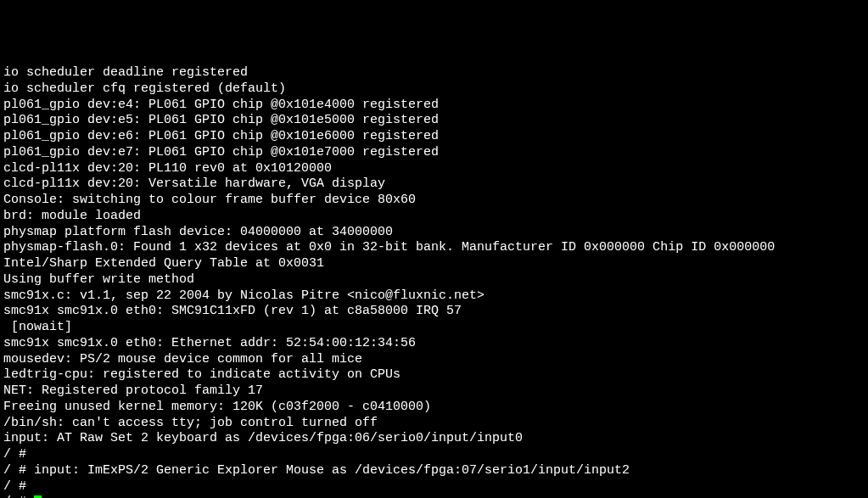 The height and width of the screenshot is (498, 868). Describe the element at coordinates (434, 120) in the screenshot. I see `terminal-line: pl061_gpio dev:e5: PL061 GPIO chip @0x10…` at that location.